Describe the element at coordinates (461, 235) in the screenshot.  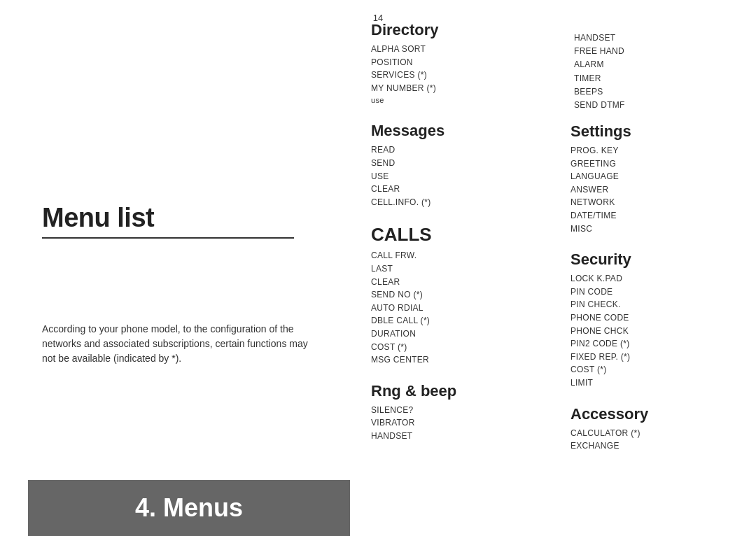
I see `section-title-calls: CALLS` at that location.